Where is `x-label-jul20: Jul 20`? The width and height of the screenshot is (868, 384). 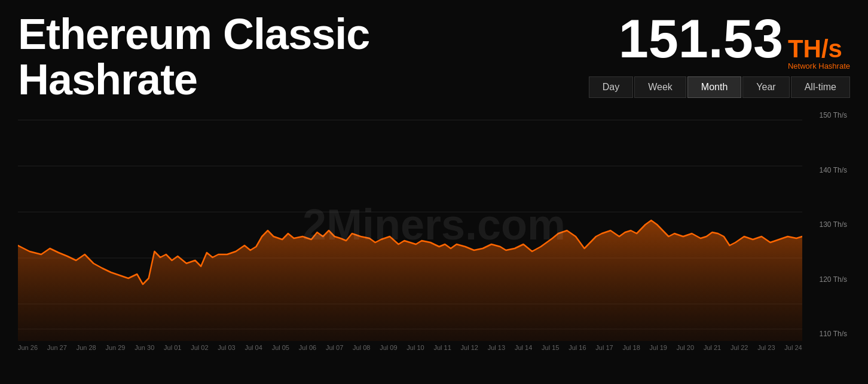
x-label-jul20: Jul 20 is located at coordinates (685, 348).